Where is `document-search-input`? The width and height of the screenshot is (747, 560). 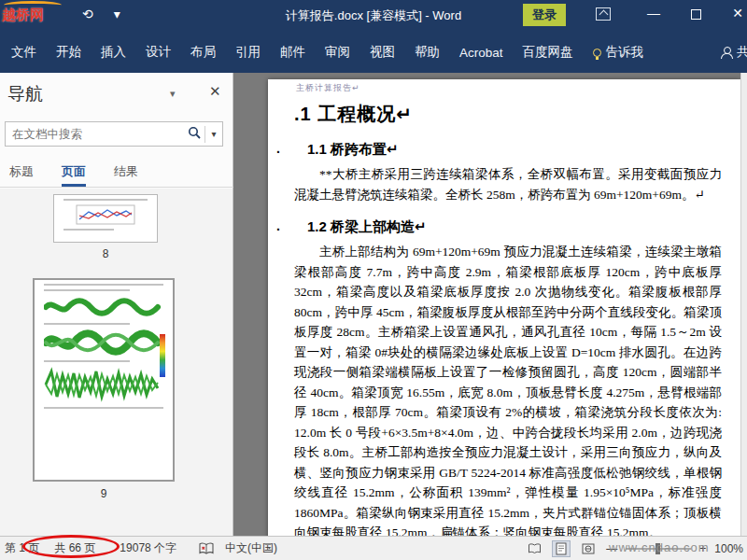
document-search-input is located at coordinates (95, 134).